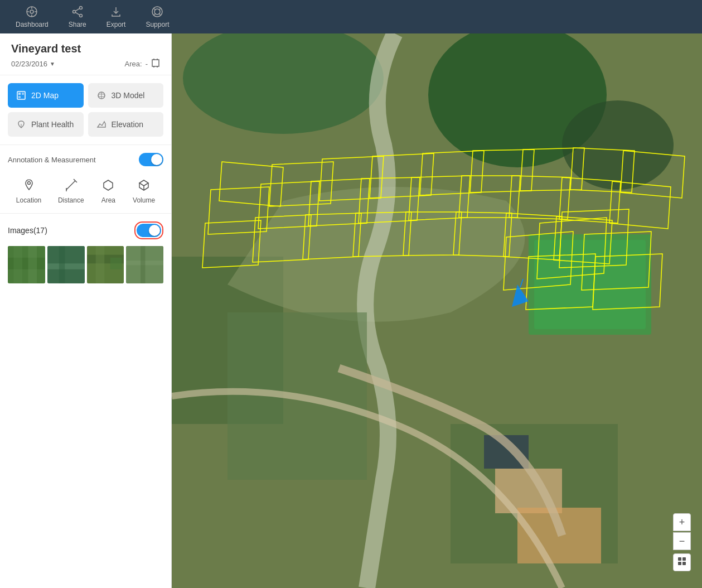  Describe the element at coordinates (157, 25) in the screenshot. I see `support-label: Support` at that location.